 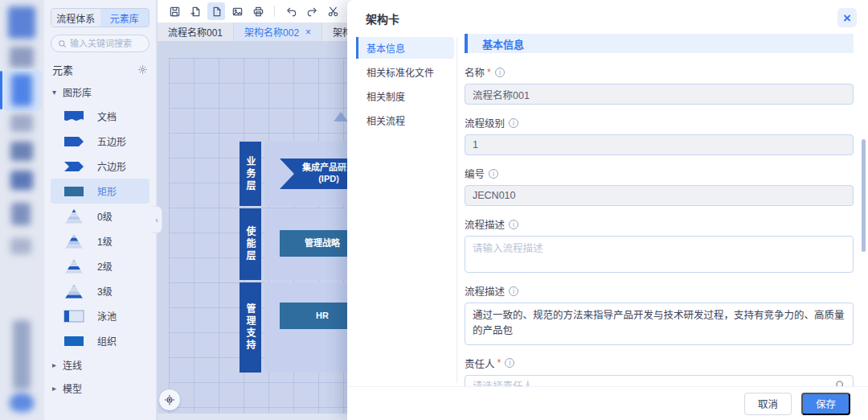 I want to click on lane-header-使能层: 使能层, so click(x=251, y=245).